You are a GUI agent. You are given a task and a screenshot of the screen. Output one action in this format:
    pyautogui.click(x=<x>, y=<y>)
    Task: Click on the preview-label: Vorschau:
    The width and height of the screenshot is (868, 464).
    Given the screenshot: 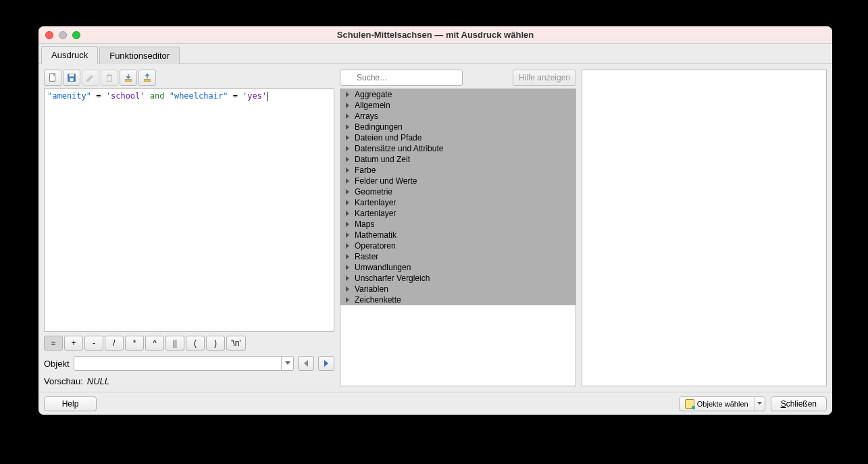 What is the action you would take?
    pyautogui.click(x=63, y=381)
    